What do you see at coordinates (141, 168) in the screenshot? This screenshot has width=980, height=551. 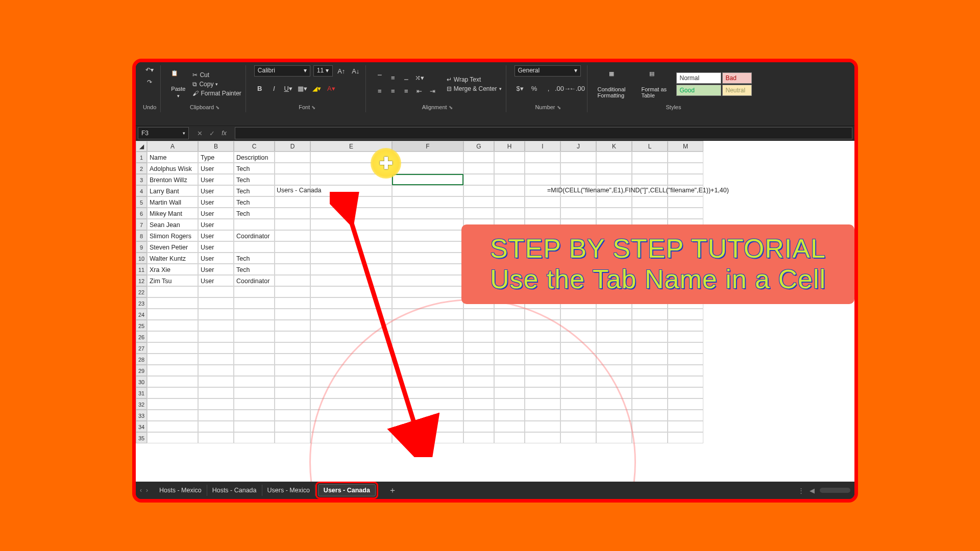 I see `row-header: 2` at bounding box center [141, 168].